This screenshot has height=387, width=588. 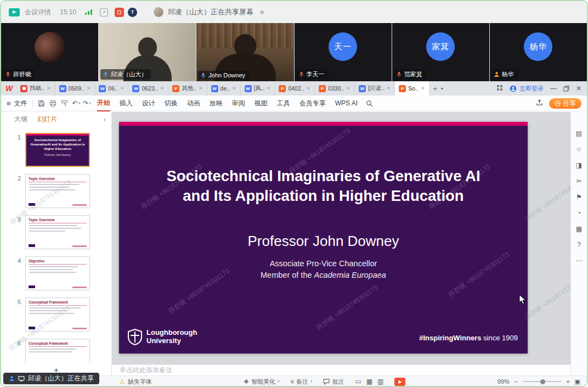 I want to click on list-icon: ≡, so click(x=262, y=12).